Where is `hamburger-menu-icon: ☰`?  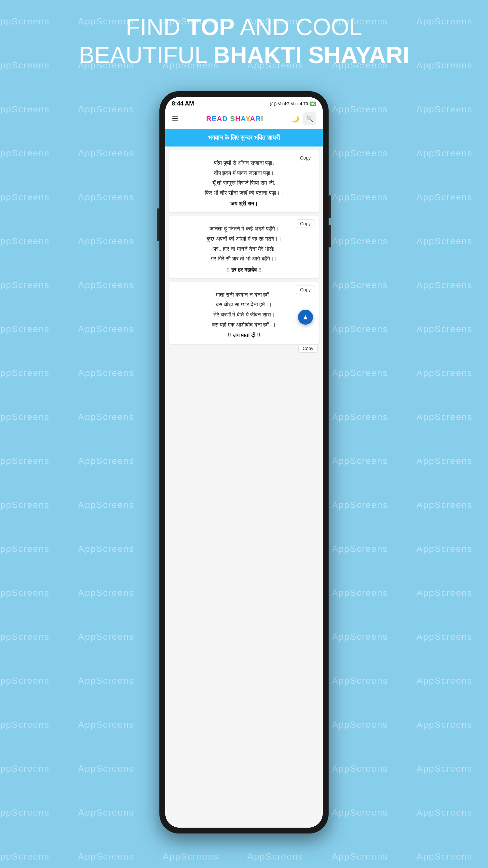
hamburger-menu-icon: ☰ is located at coordinates (175, 119).